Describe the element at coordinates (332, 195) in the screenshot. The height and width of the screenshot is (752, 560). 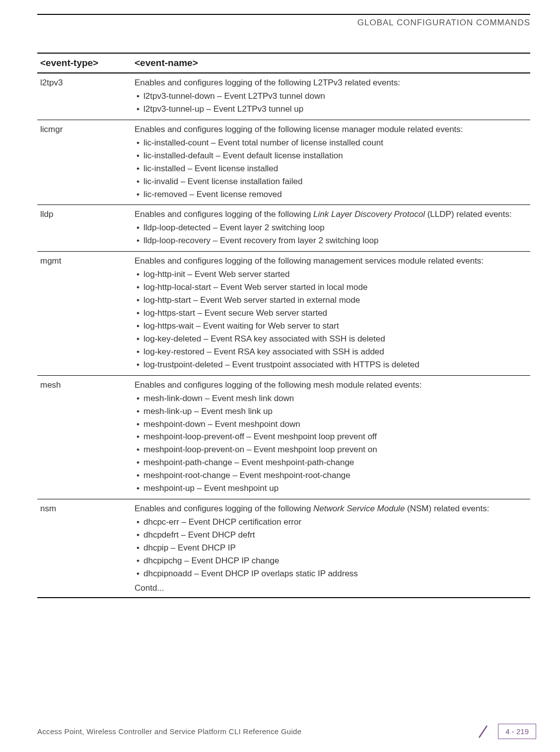
I see `list-item: lic-removed – Event license removed` at that location.